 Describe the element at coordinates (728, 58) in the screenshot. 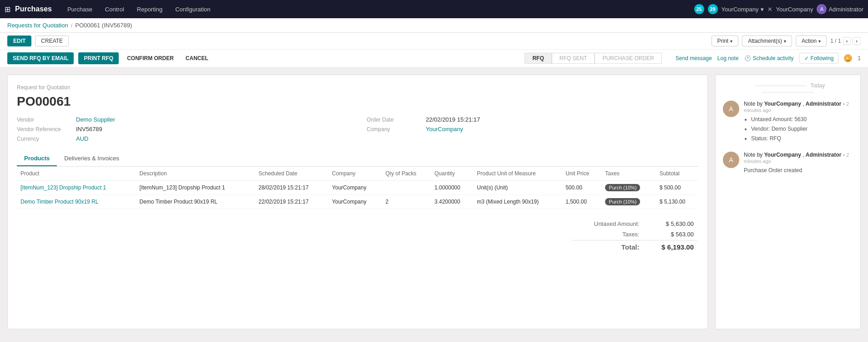

I see `log-note-button: Log note` at that location.